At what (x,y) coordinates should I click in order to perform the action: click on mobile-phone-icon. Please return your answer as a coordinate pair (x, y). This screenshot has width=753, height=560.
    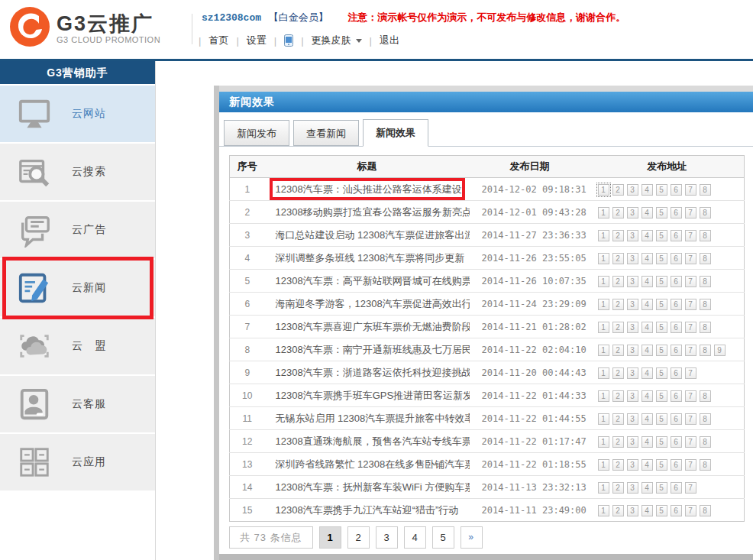
    Looking at the image, I should click on (289, 40).